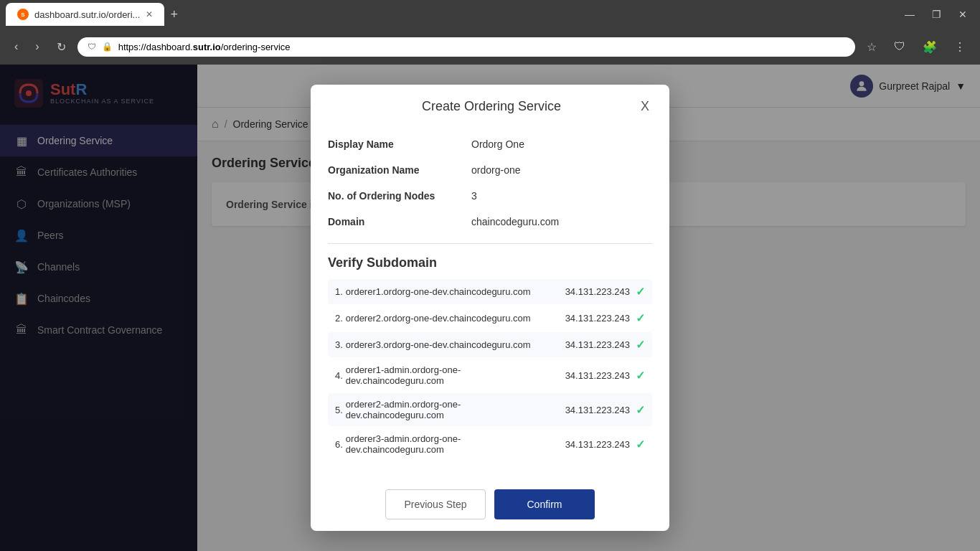 This screenshot has width=980, height=551. I want to click on tab-title: dashboard.sutr.io/orderi..., so click(88, 14).